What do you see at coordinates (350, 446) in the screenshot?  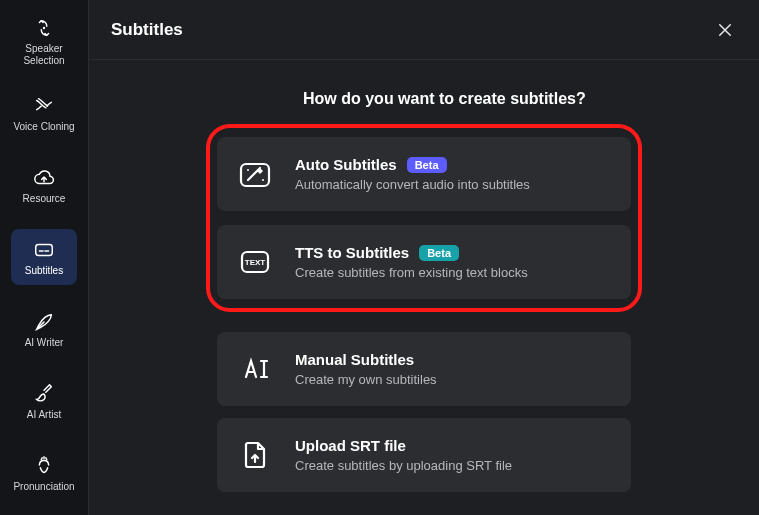 I see `option-title: Upload SRT file` at bounding box center [350, 446].